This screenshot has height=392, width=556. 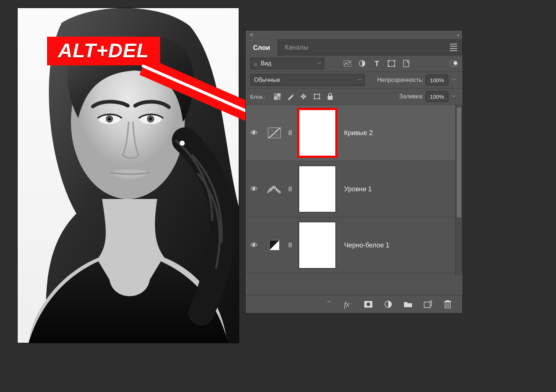 I want to click on delete-layer-icon, so click(x=448, y=304).